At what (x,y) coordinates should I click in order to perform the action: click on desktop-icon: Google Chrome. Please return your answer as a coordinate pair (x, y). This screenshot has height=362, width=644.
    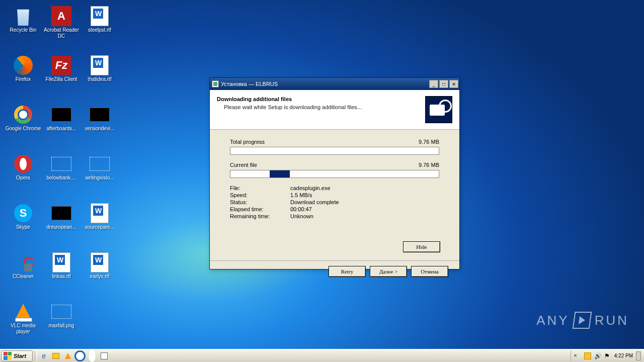
    Looking at the image, I should click on (23, 122).